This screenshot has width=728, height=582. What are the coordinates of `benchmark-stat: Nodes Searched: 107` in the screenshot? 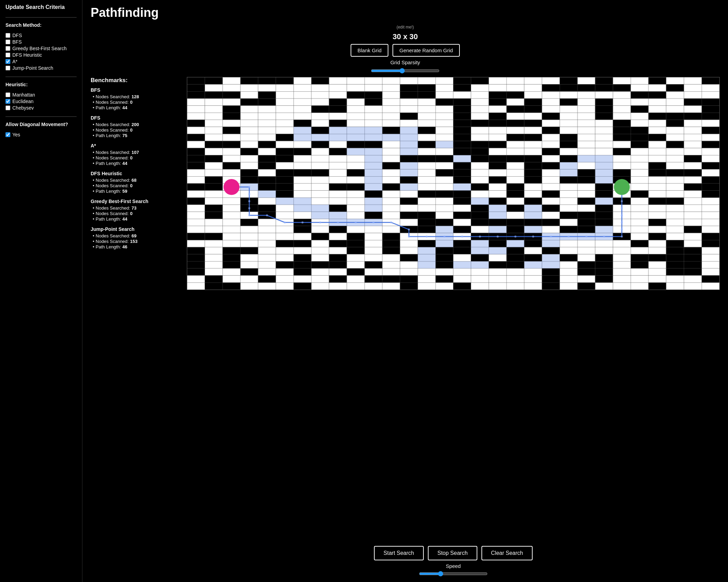 It's located at (136, 153).